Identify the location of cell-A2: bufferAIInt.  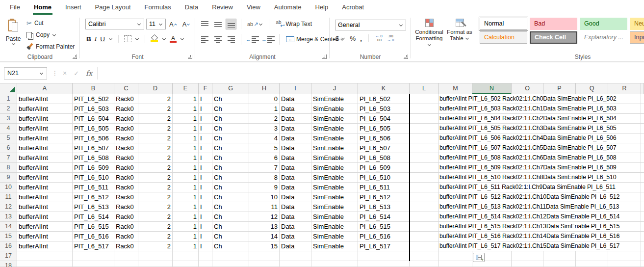
(45, 109).